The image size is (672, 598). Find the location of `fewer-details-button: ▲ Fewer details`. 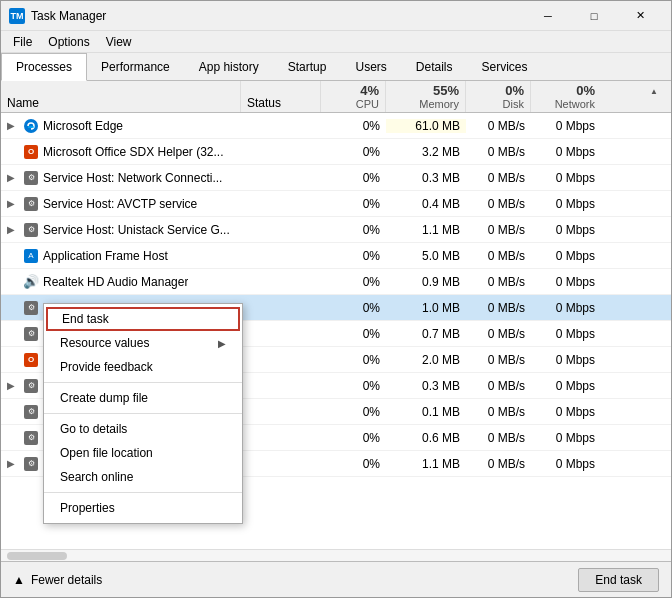

fewer-details-button: ▲ Fewer details is located at coordinates (58, 580).